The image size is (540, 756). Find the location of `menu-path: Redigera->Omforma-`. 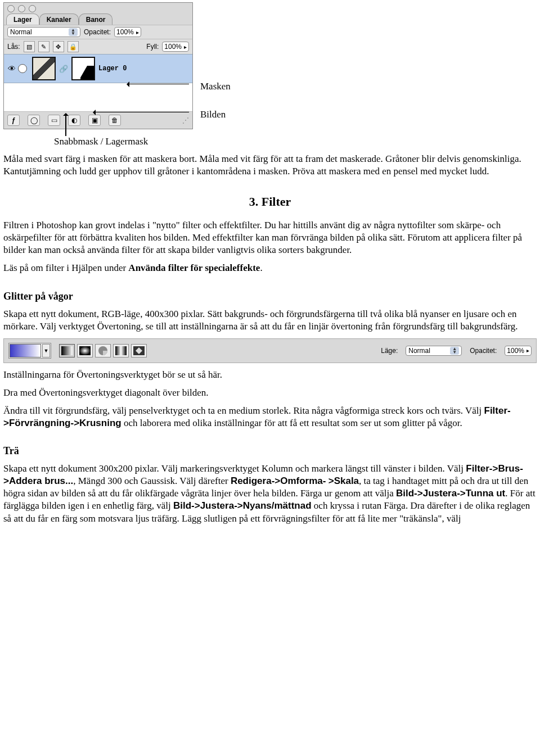

menu-path: Redigera->Omforma- is located at coordinates (278, 481).